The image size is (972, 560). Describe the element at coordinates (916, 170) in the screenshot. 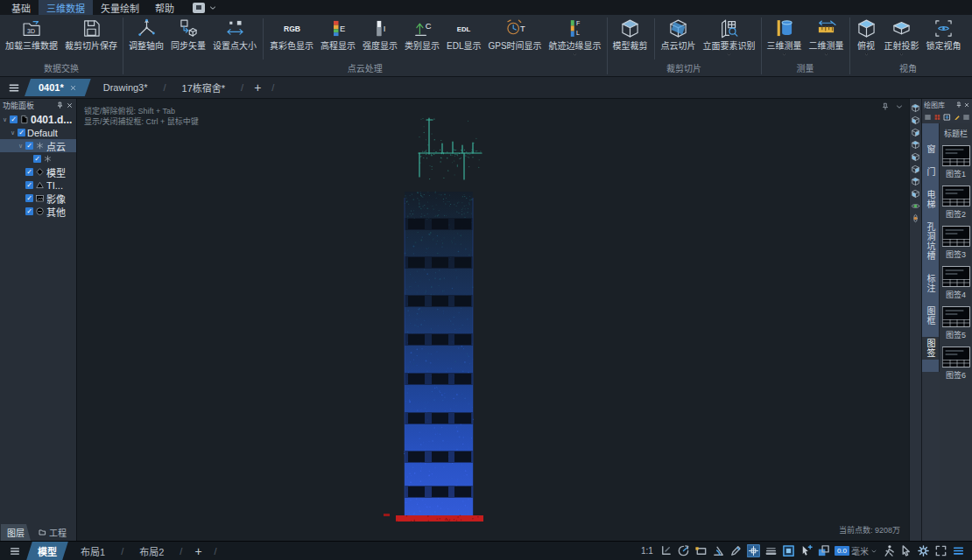

I see `cube-bottom-view-icon` at that location.